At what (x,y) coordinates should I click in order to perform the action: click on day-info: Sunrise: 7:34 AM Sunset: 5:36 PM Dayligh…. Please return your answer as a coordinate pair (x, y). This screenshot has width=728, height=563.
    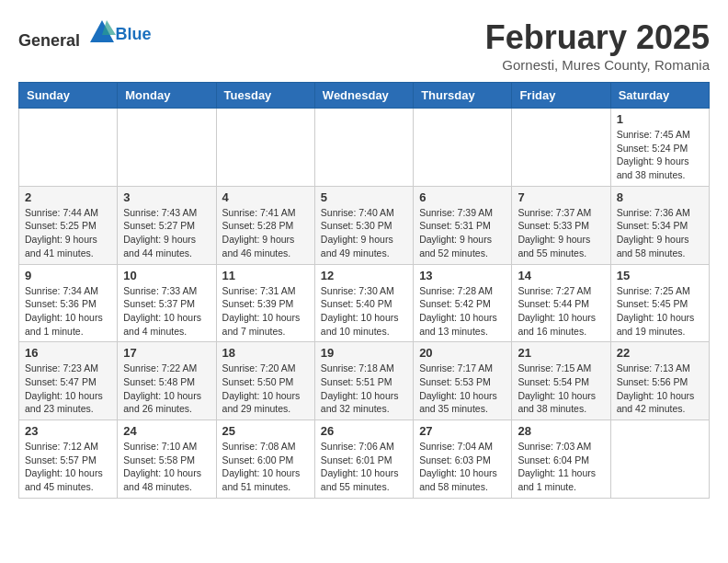
    Looking at the image, I should click on (68, 311).